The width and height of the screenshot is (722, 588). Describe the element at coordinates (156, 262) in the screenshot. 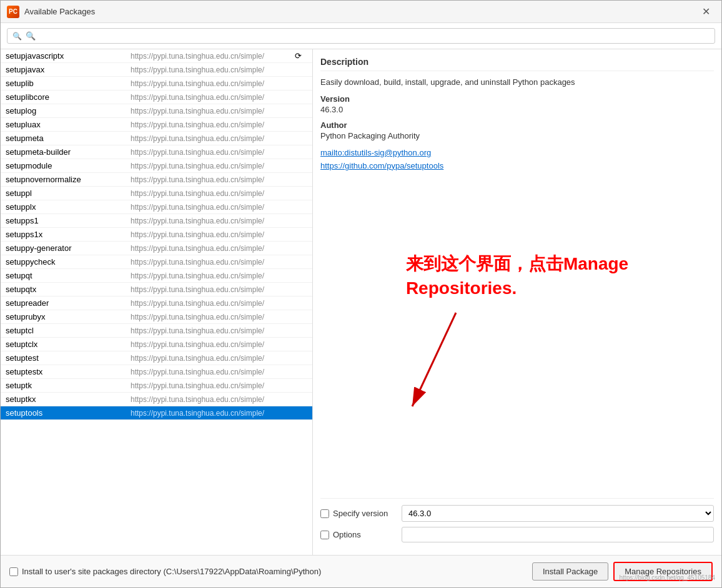

I see `package-row: setuppycheckhttps://pypi.tuna.tsinghua.e…` at that location.